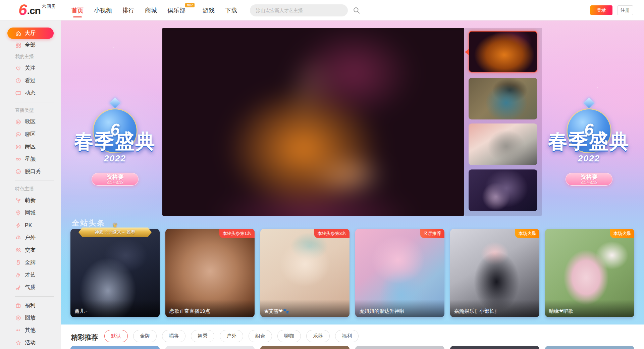  Describe the element at coordinates (357, 10) in the screenshot. I see `search-icon` at that location.